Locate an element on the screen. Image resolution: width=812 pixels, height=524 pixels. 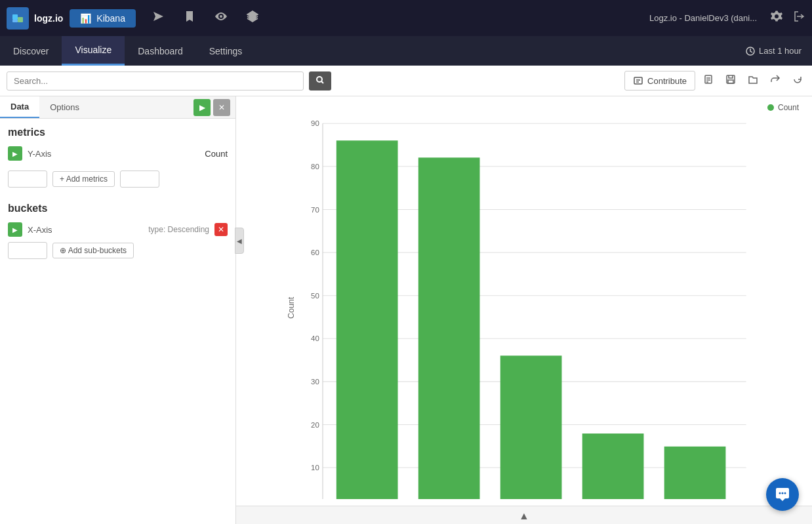
svg-text: 60 is located at coordinates (315, 252).